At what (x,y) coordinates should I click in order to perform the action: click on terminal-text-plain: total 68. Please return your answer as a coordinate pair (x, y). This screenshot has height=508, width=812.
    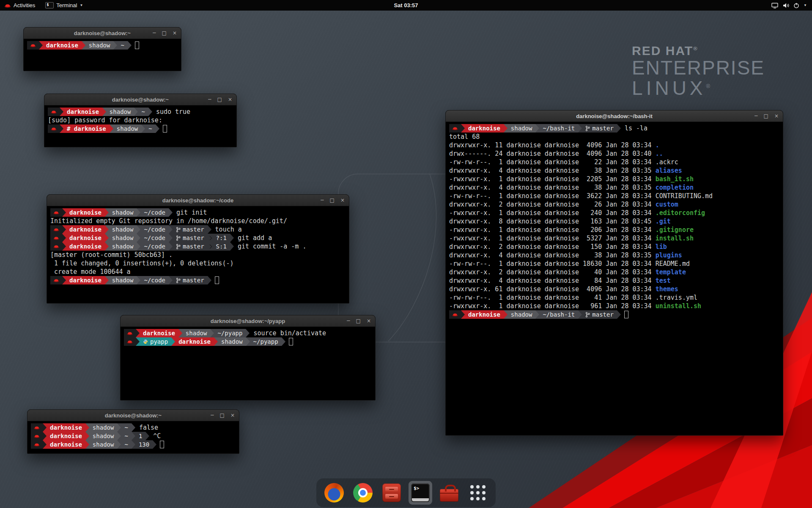
    Looking at the image, I should click on (464, 137).